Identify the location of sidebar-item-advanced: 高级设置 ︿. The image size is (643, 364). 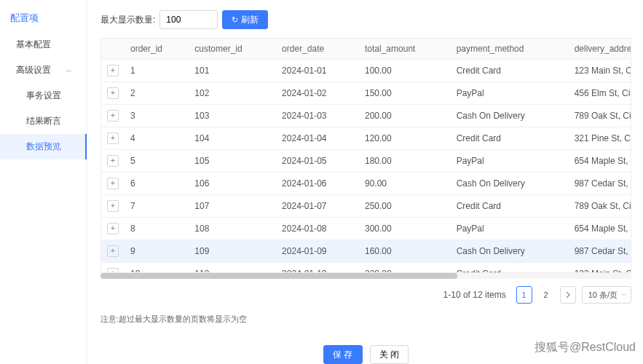
(44, 70).